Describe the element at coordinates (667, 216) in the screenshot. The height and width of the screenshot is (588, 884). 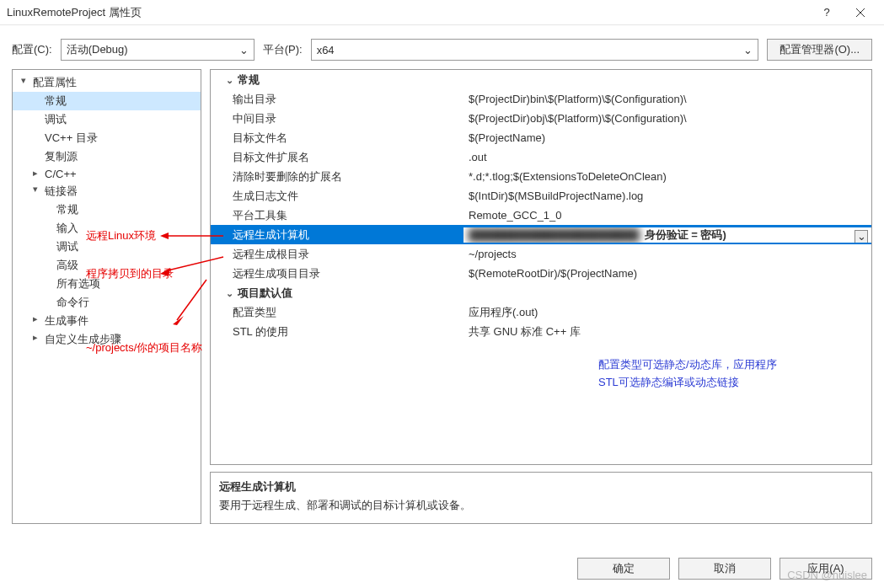
I see `property-value: Remote_GCC_1_0` at that location.